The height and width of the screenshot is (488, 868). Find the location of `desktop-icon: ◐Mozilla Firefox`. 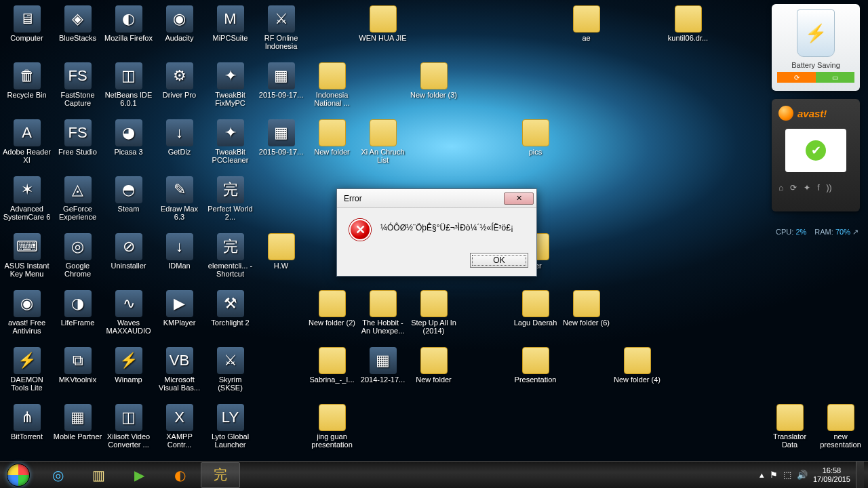

desktop-icon: ◐Mozilla Firefox is located at coordinates (129, 30).